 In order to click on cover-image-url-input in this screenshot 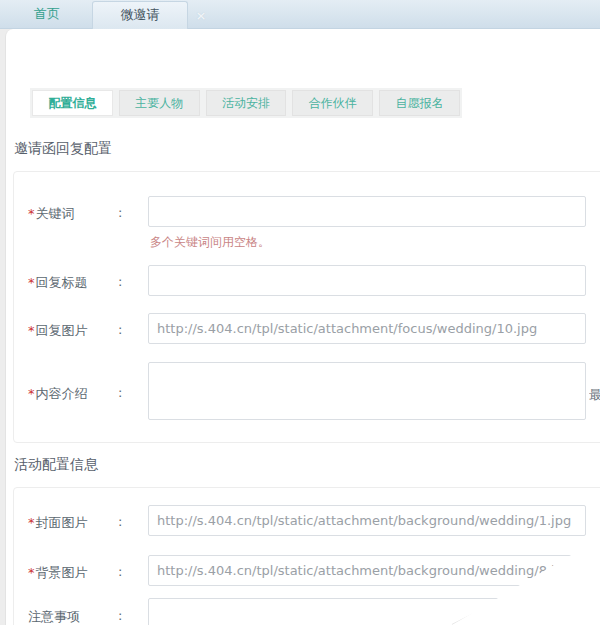, I will do `click(367, 520)`.